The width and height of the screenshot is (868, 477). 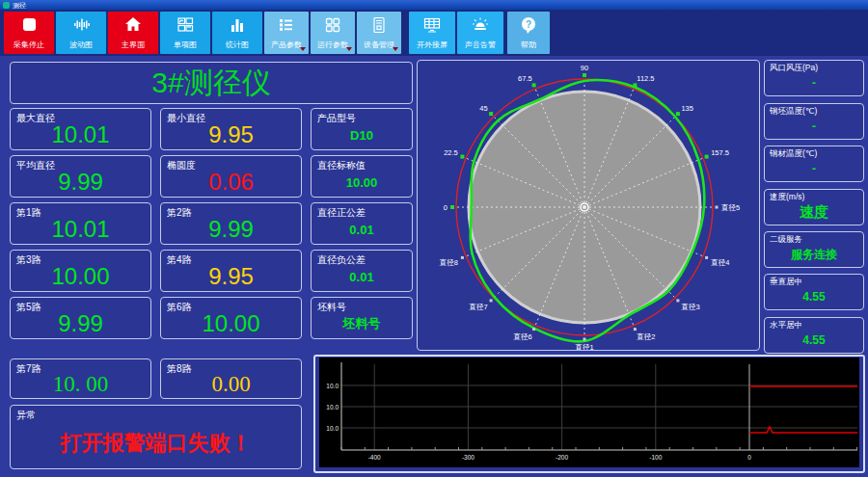 What do you see at coordinates (231, 384) in the screenshot?
I see `cell-value: 0.00` at bounding box center [231, 384].